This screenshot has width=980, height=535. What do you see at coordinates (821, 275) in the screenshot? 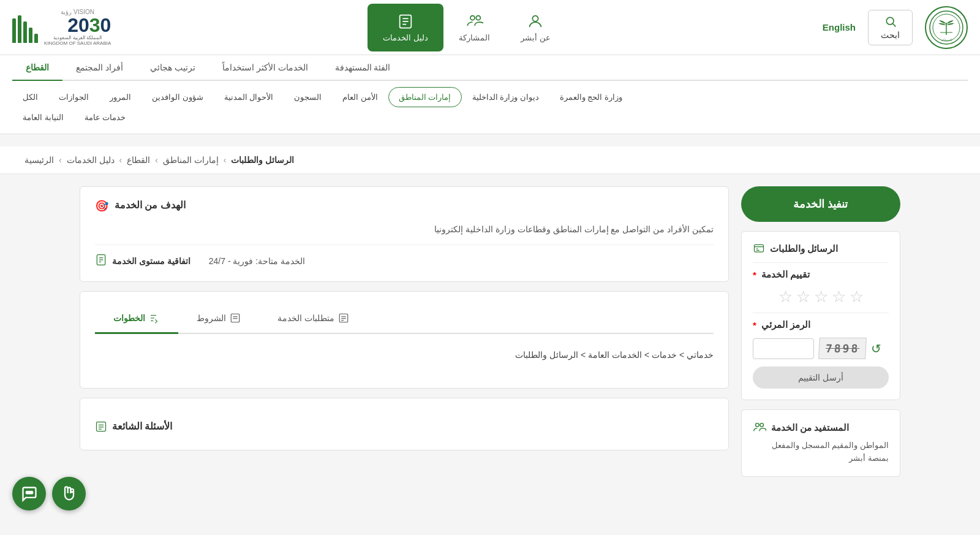
I see `rating-title: تقييم الخدمة *` at bounding box center [821, 275].